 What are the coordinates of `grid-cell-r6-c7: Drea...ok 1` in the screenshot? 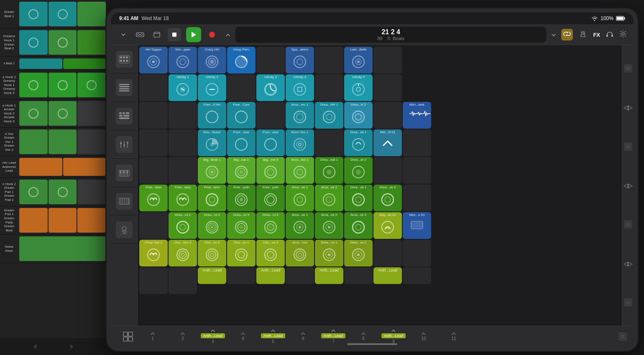 It's located at (358, 198).